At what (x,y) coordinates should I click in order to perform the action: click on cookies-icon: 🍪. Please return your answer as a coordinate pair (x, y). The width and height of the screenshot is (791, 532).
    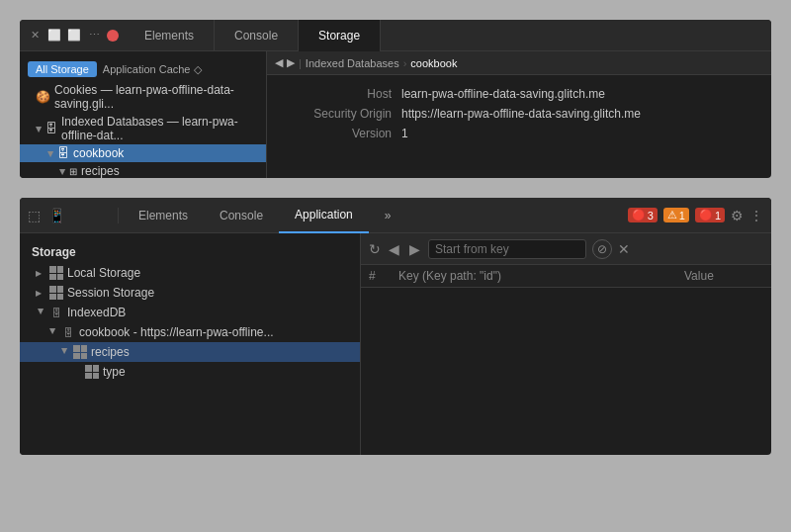
    Looking at the image, I should click on (44, 97).